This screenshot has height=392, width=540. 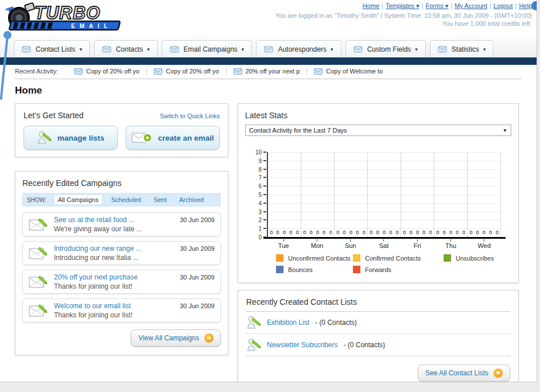 What do you see at coordinates (134, 229) in the screenshot?
I see `campaign-subtitle: We're giving away our late ...` at bounding box center [134, 229].